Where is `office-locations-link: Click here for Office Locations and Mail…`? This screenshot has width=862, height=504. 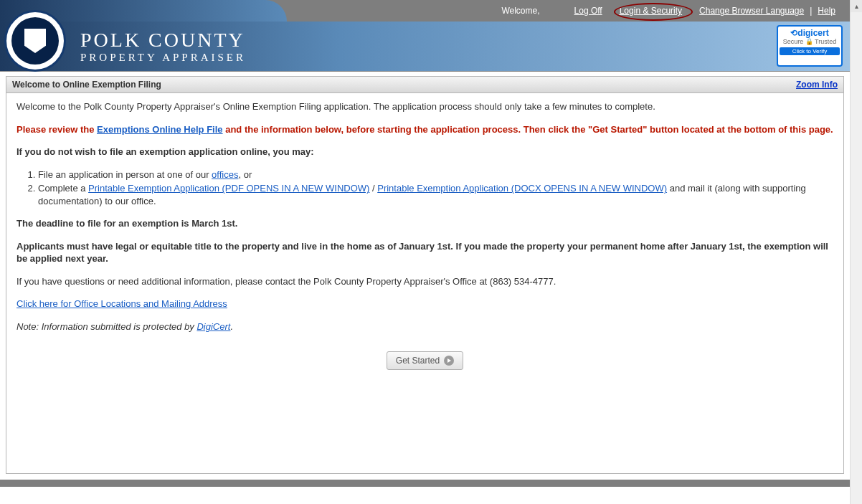 office-locations-link: Click here for Office Locations and Mail… is located at coordinates (122, 304).